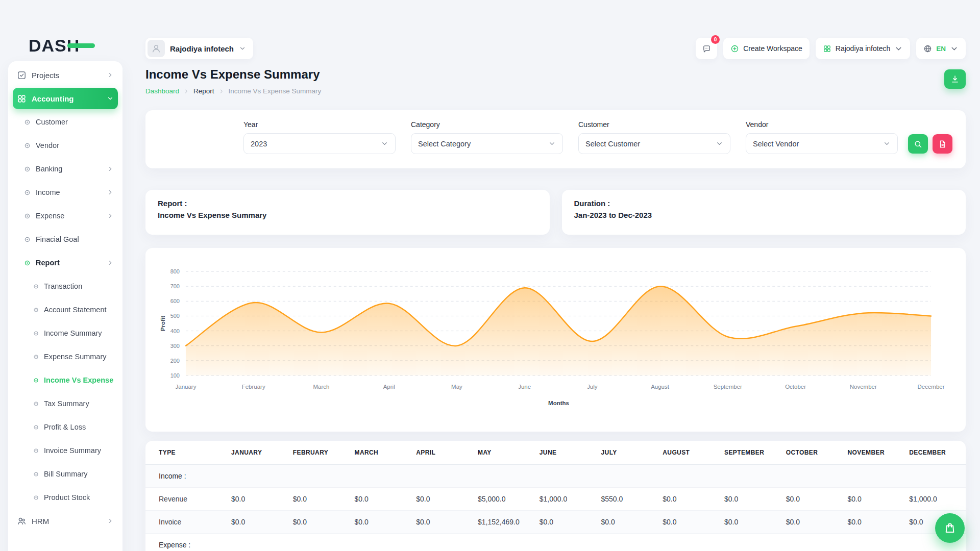 The height and width of the screenshot is (551, 980). What do you see at coordinates (654, 144) in the screenshot?
I see `customer-select: Select Customer` at bounding box center [654, 144].